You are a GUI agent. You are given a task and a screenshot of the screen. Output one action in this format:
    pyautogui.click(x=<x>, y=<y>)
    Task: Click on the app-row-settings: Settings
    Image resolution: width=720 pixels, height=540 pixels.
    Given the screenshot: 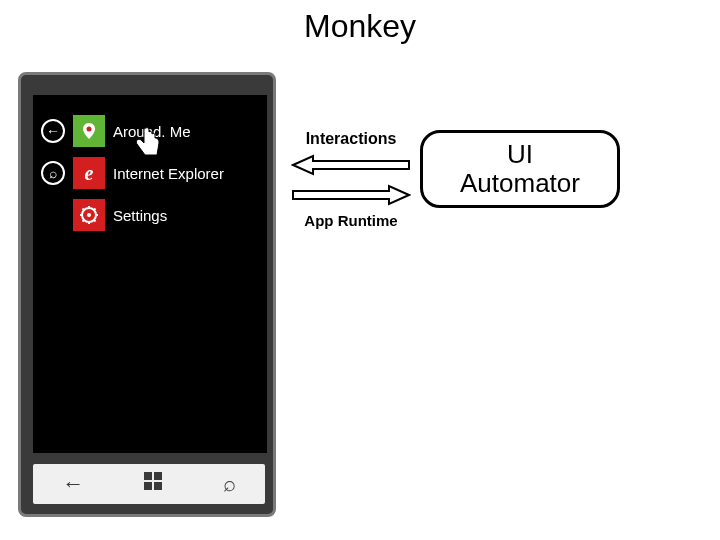 What is the action you would take?
    pyautogui.click(x=150, y=215)
    